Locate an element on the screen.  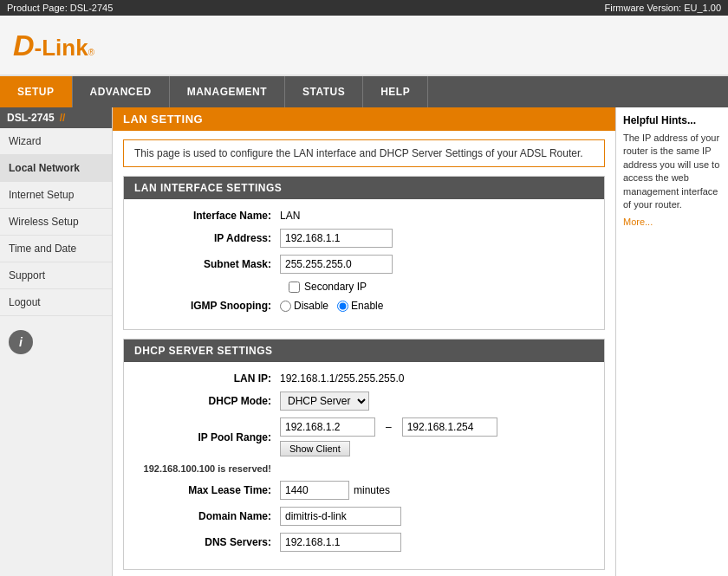
domain-name-row: Domain Name: is located at coordinates (364, 516).